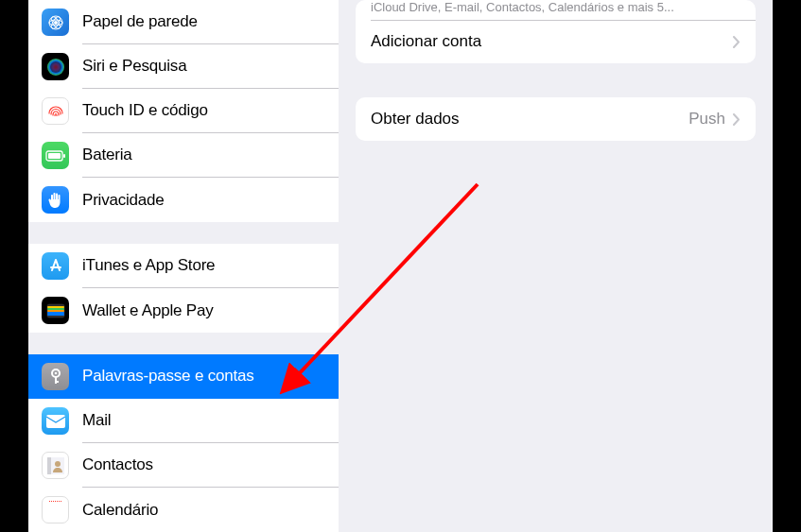 The height and width of the screenshot is (532, 801). I want to click on hand-icon, so click(55, 200).